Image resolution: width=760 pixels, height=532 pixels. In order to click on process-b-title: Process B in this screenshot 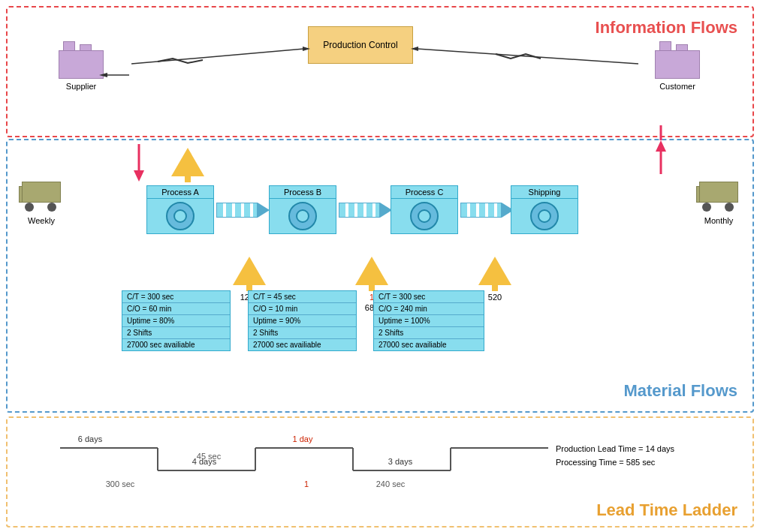, I will do `click(303, 192)`.